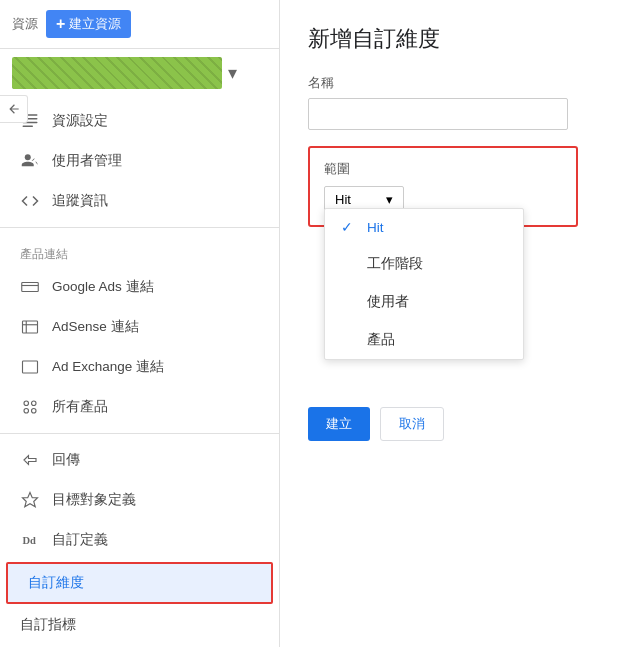 The image size is (629, 647). What do you see at coordinates (56, 583) in the screenshot?
I see `custom-dimension-label: 自訂維度` at bounding box center [56, 583].